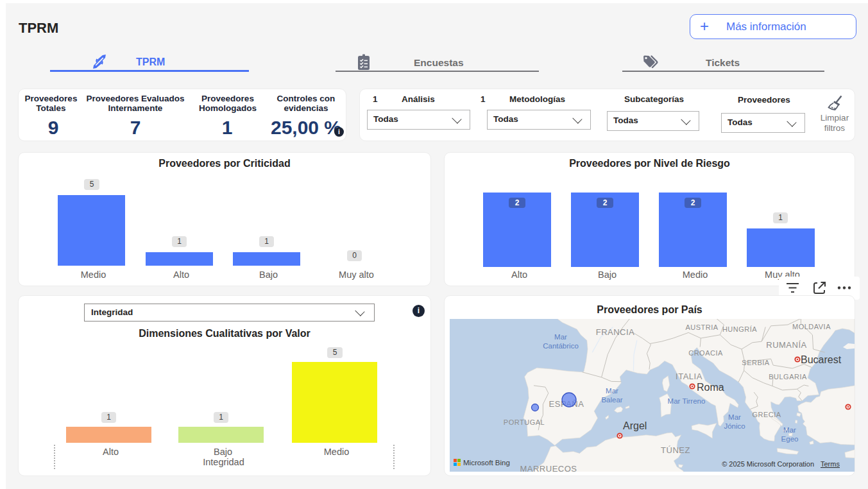 The image size is (868, 489). What do you see at coordinates (676, 450) in the screenshot?
I see `svg-text: TÚNEZ` at bounding box center [676, 450].